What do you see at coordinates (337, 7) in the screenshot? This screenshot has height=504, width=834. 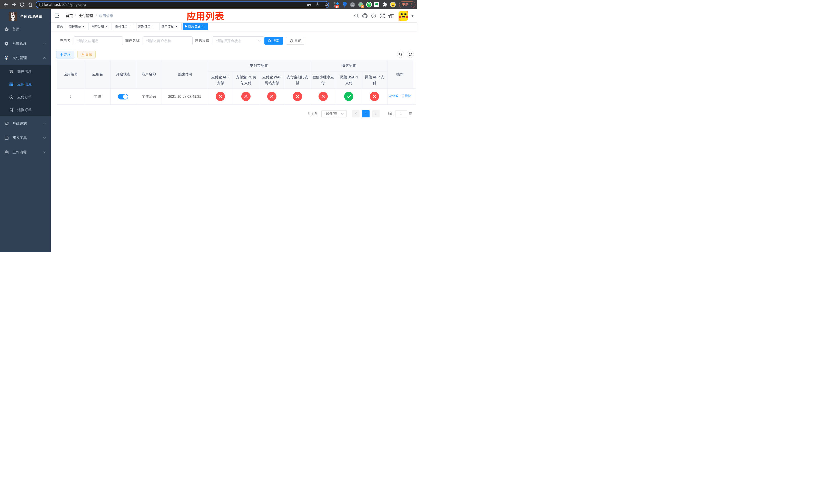 I see `svg-text: 10` at bounding box center [337, 7].